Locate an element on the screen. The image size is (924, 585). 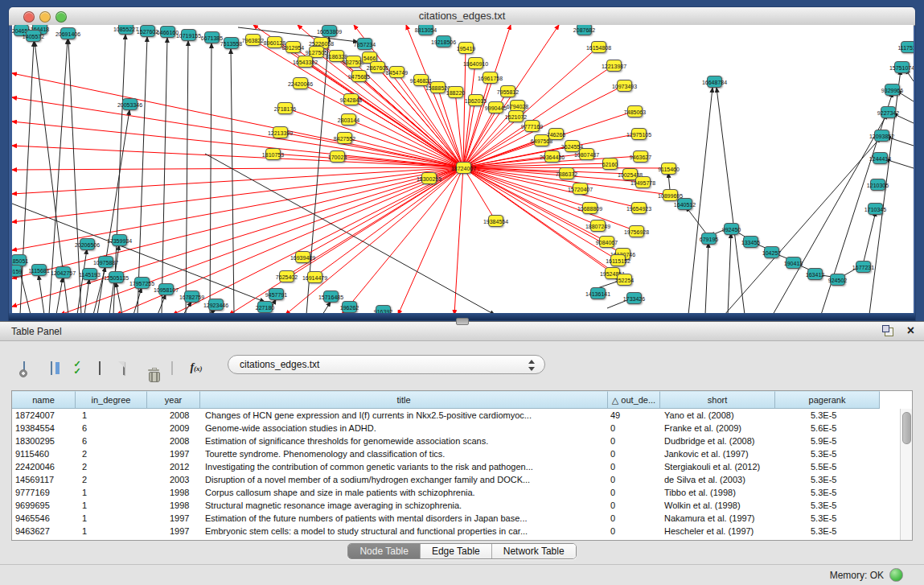
graph-node: 16053809 is located at coordinates (330, 31).